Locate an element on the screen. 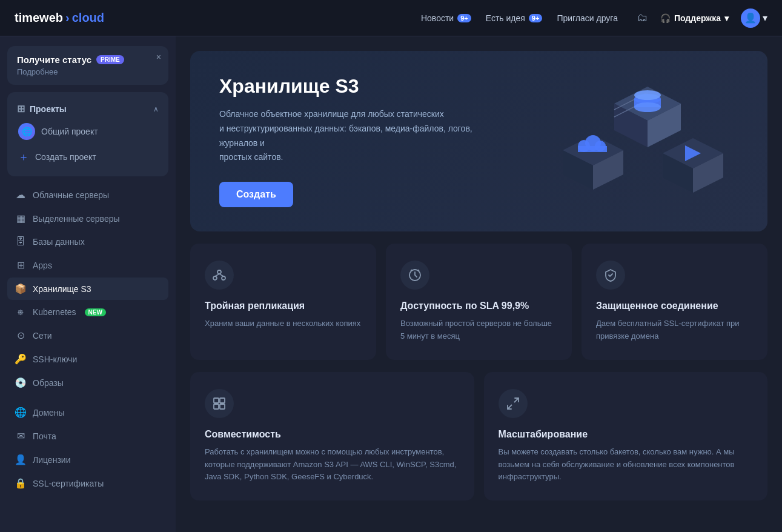  nav-section-2: 🌐 Домены ✉ Почта 👤 Лицензии 🔒 SSL-сертиф… is located at coordinates (88, 448).